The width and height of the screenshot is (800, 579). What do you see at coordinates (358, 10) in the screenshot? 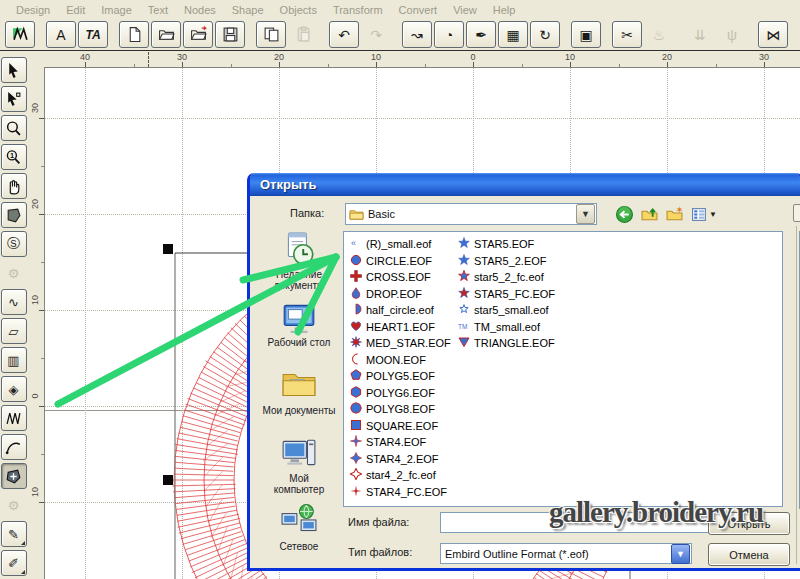
I see `menu-transform: Transform` at bounding box center [358, 10].